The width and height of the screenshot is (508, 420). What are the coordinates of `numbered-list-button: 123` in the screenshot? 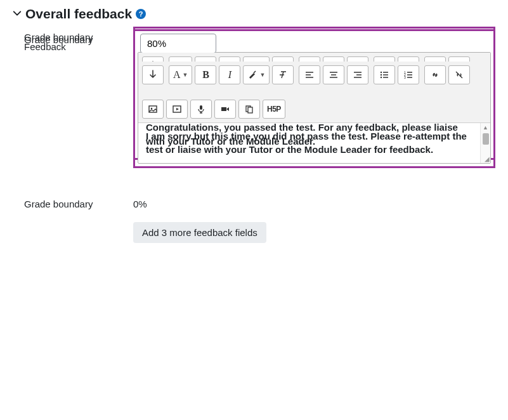 It's located at (408, 75).